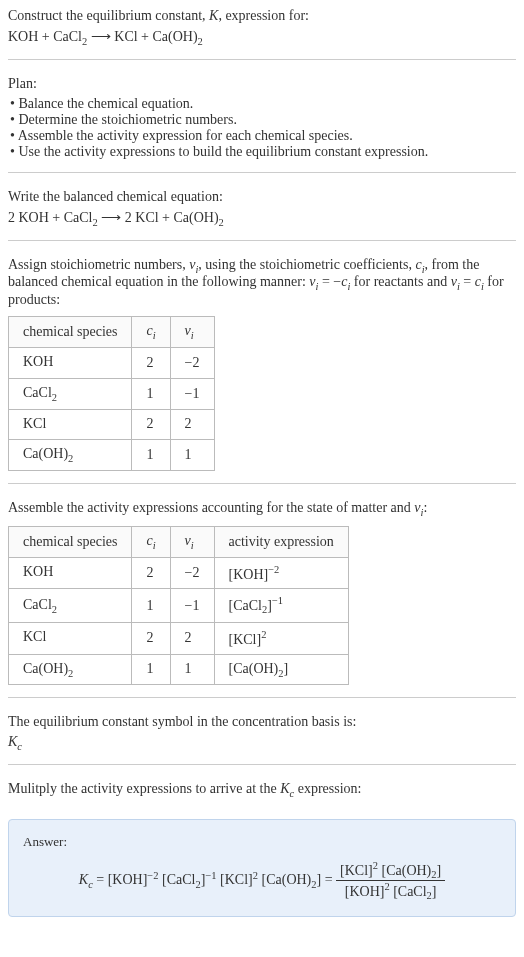  Describe the element at coordinates (179, 542) in the screenshot. I see `table-header-row: chemical species ci νi activity expressi…` at that location.